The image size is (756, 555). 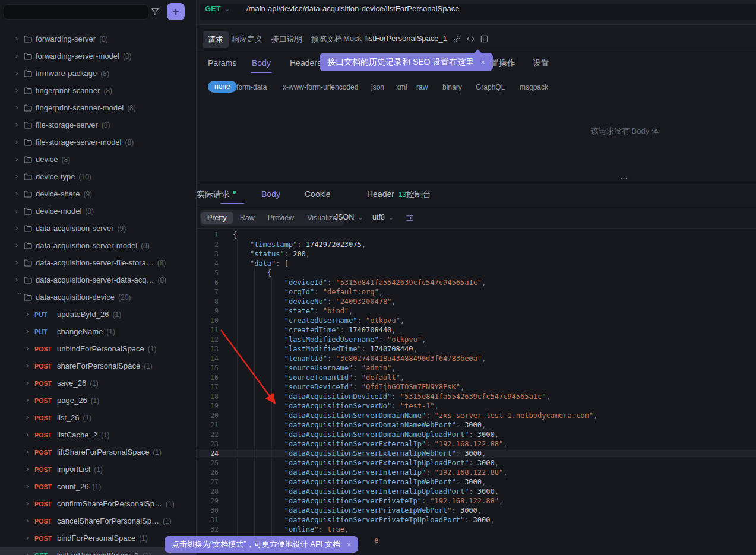 I want to click on response-tab-Cookie: Cookie, so click(x=318, y=194).